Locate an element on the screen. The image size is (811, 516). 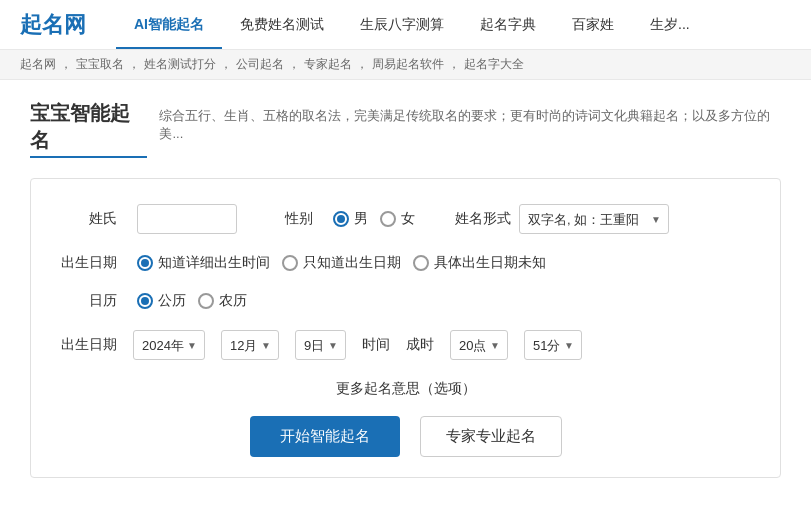
time-suffix: 成时 is located at coordinates (420, 345).